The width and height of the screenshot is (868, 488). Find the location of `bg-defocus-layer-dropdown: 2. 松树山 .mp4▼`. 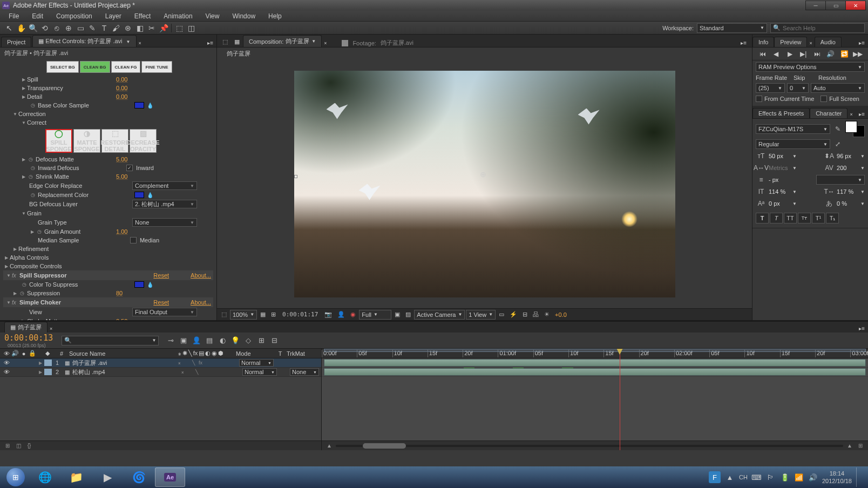

bg-defocus-layer-dropdown: 2. 松树山 .mp4▼ is located at coordinates (165, 204).